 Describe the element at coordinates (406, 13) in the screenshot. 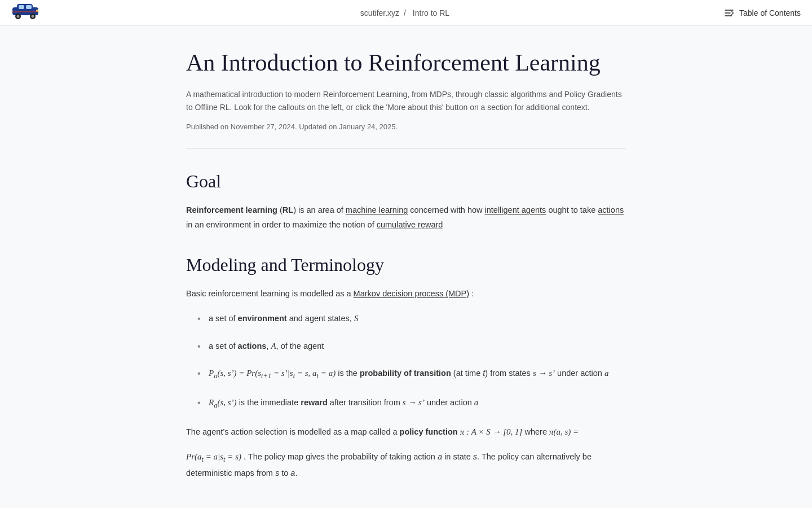

I see `breadcrumb: scutifer.xyz / Intro to RL` at that location.